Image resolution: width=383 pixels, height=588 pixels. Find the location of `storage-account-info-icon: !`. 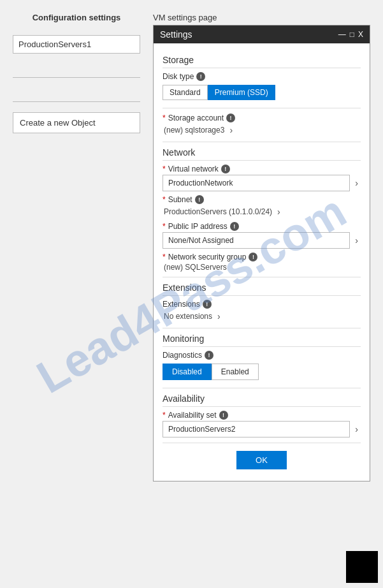

storage-account-info-icon: ! is located at coordinates (231, 118).